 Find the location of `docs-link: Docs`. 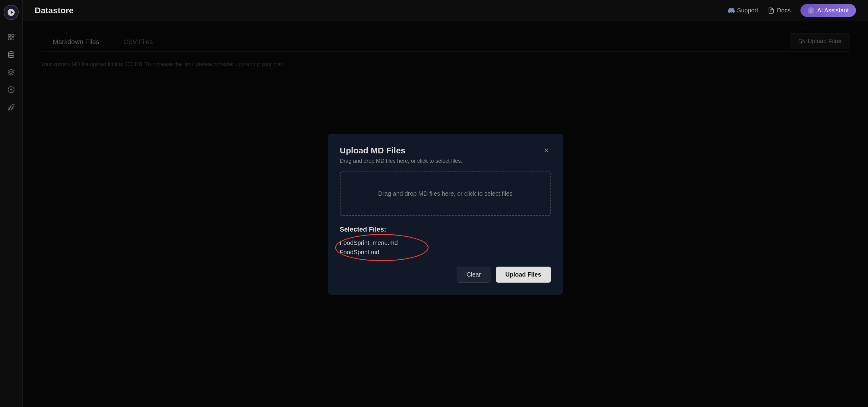

docs-link: Docs is located at coordinates (779, 10).